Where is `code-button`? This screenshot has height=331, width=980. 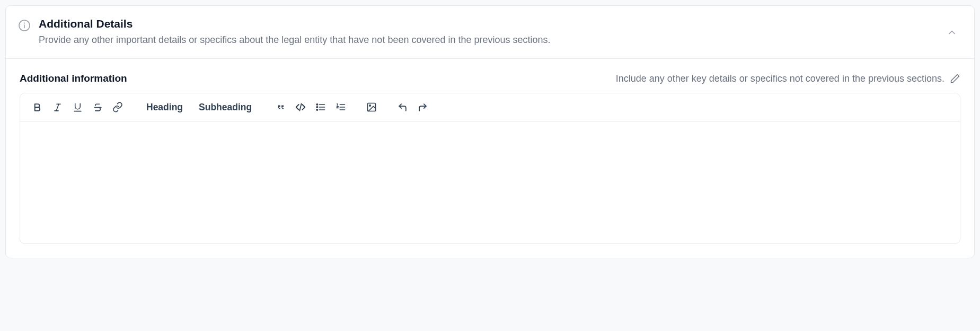 code-button is located at coordinates (301, 107).